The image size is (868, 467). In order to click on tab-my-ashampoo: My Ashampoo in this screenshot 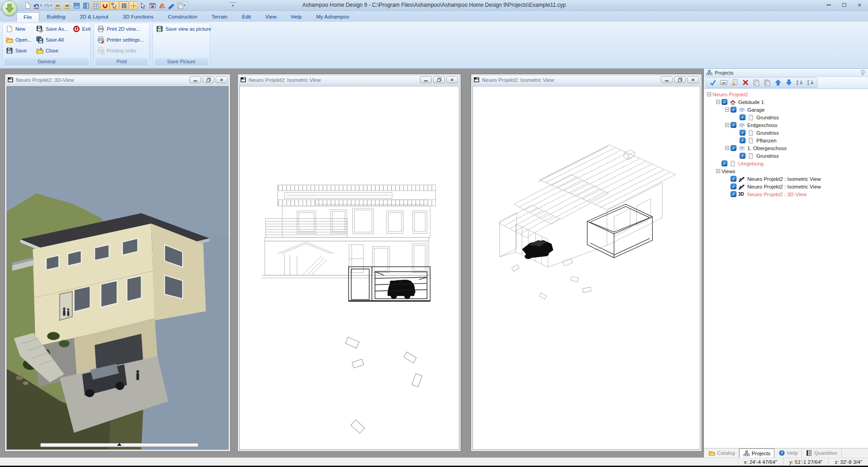, I will do `click(333, 17)`.